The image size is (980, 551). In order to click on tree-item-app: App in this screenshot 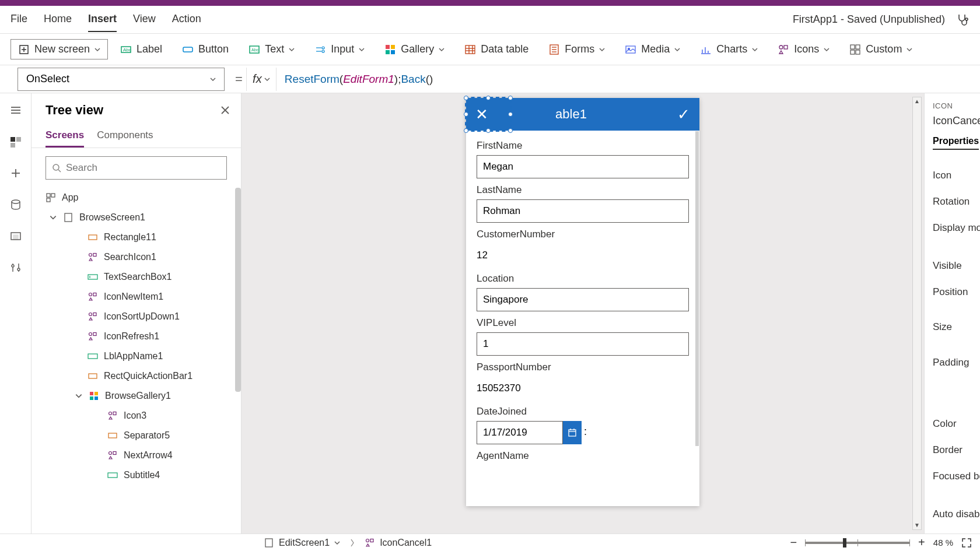, I will do `click(136, 198)`.